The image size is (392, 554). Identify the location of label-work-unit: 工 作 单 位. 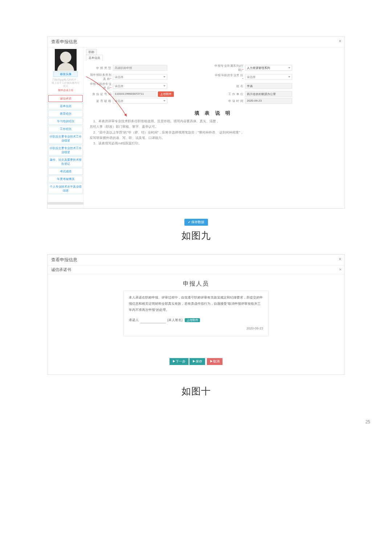
(229, 94).